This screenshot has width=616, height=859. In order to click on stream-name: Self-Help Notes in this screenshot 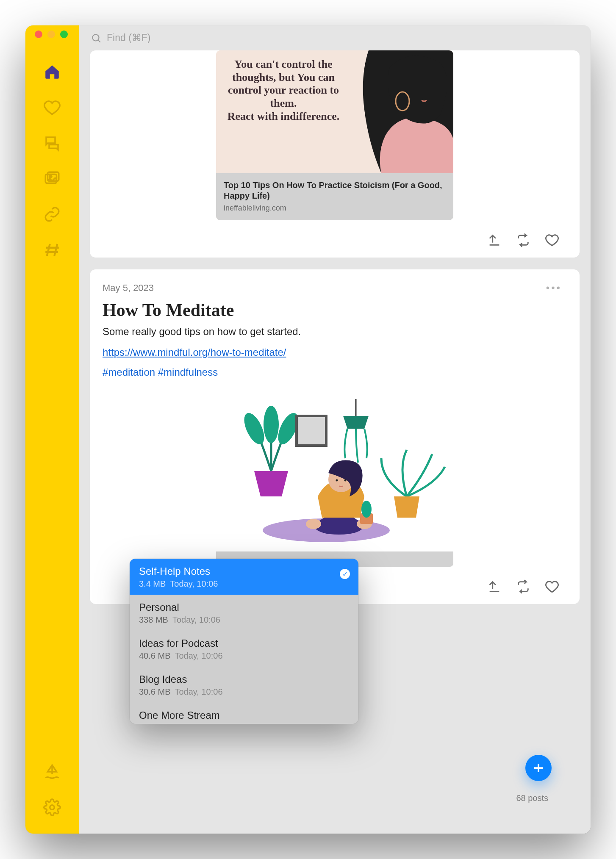, I will do `click(244, 571)`.